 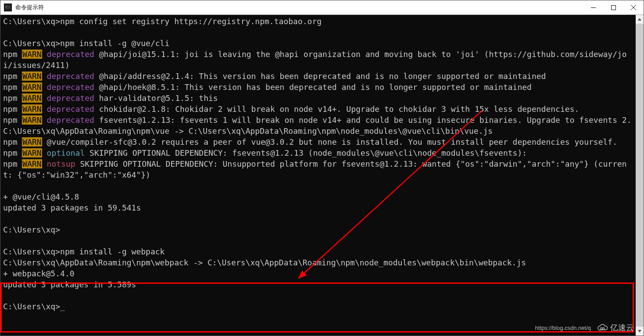 I want to click on terminal-line: + webpack@5.4.0, so click(x=318, y=274).